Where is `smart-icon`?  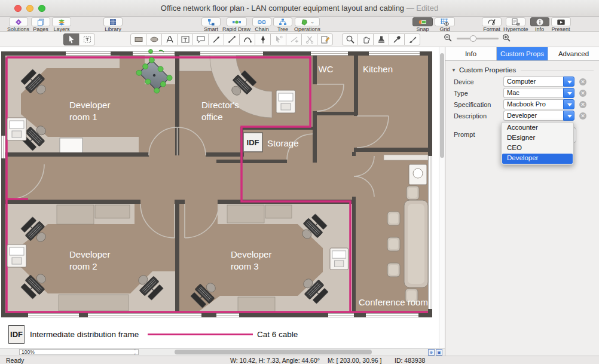
smart-icon is located at coordinates (211, 22).